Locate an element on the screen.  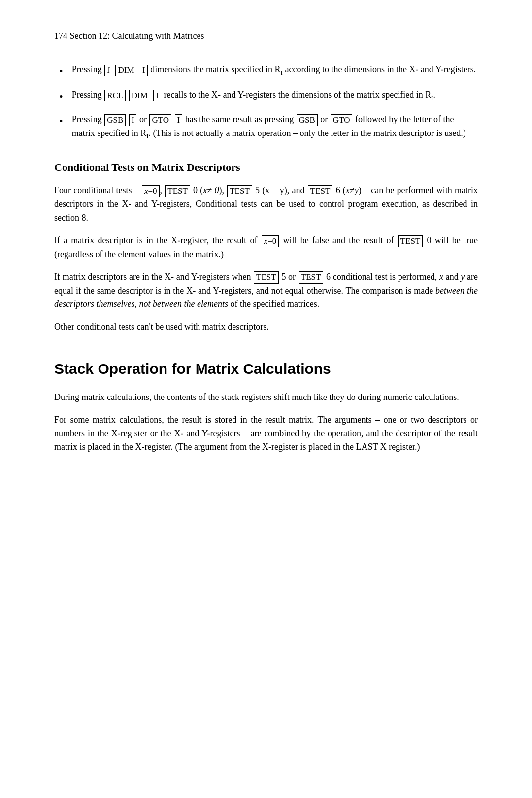
stack-paragraph-1: During matrix calculations, the contents… is located at coordinates (266, 398).